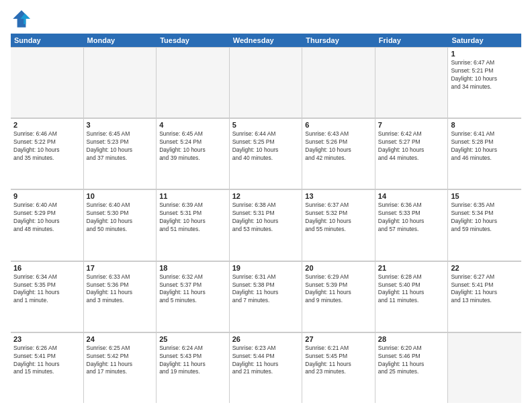 The height and width of the screenshot is (411, 532). Describe the element at coordinates (193, 339) in the screenshot. I see `day-number: 25` at that location.